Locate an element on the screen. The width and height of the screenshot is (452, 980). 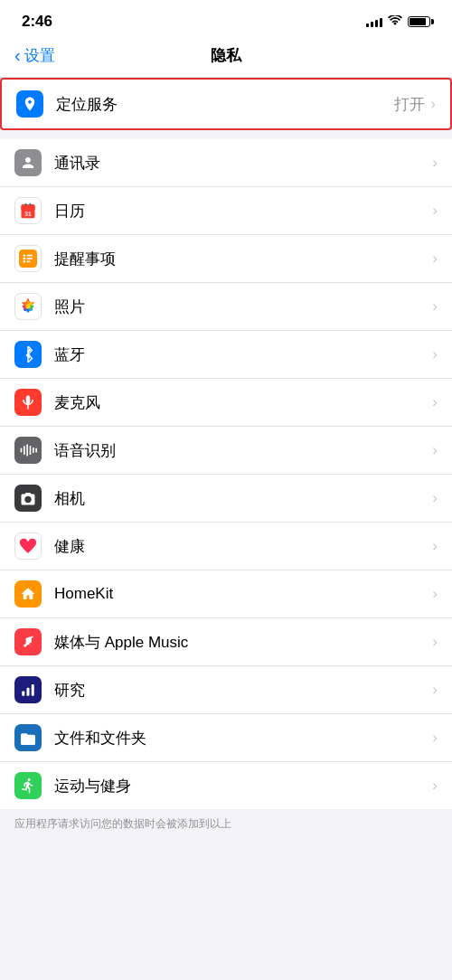
photos-item: 照片 › is located at coordinates (226, 307).